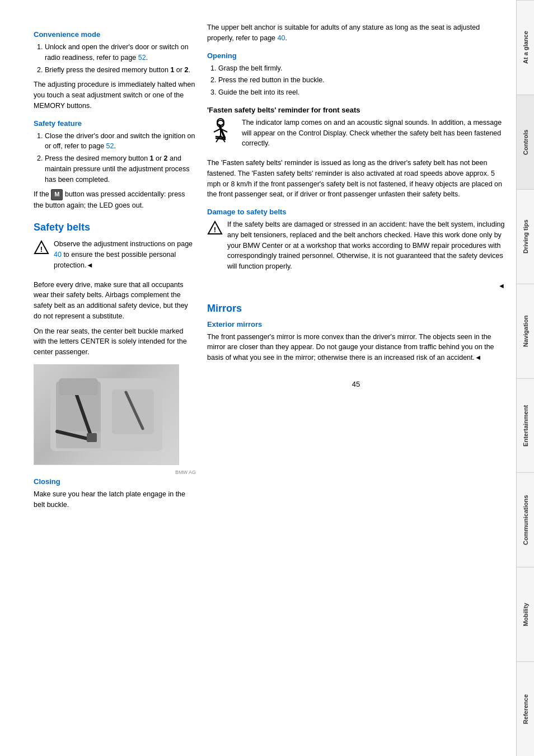  Describe the element at coordinates (356, 56) in the screenshot. I see `opening-heading: Opening` at that location.